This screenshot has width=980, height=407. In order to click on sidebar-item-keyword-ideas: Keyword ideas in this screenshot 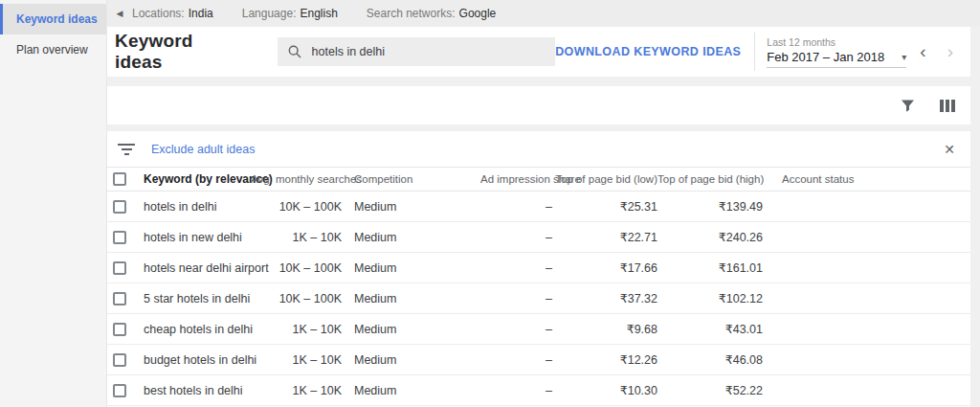, I will do `click(54, 19)`.